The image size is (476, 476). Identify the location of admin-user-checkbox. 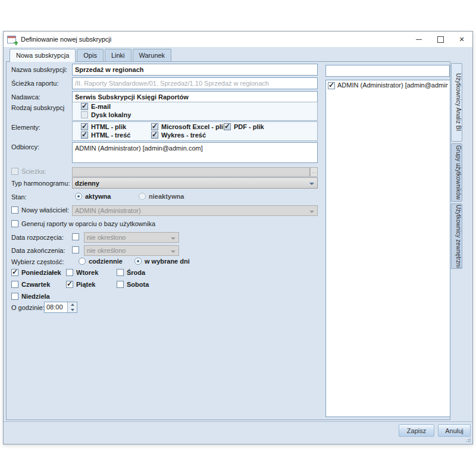
(331, 86).